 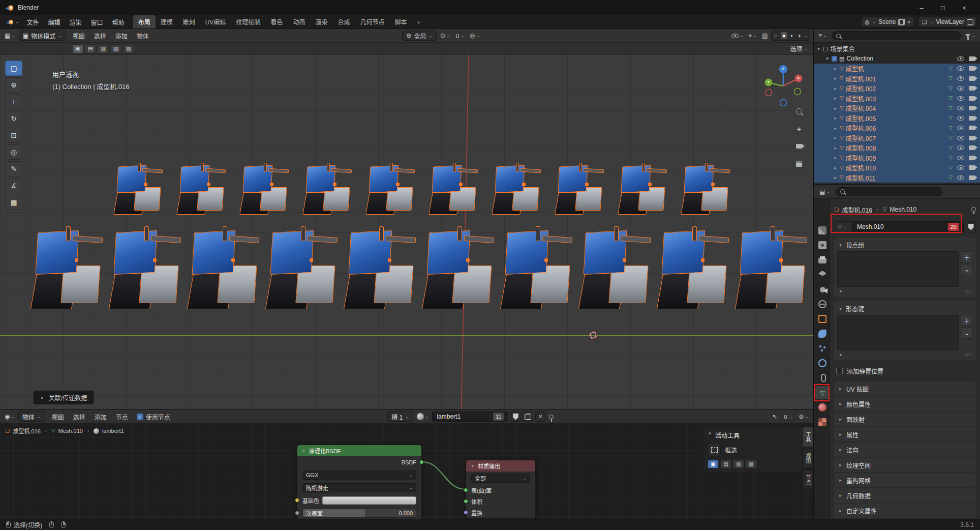 What do you see at coordinates (79, 417) in the screenshot?
I see `shader-menu-item: 选择` at bounding box center [79, 417].